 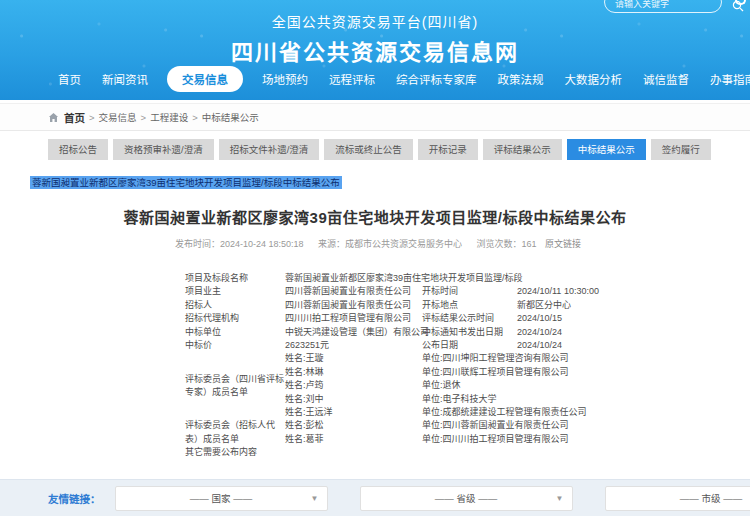 What do you see at coordinates (222, 498) in the screenshot?
I see `friend-link-select: —— 国家 —— ▼` at bounding box center [222, 498].